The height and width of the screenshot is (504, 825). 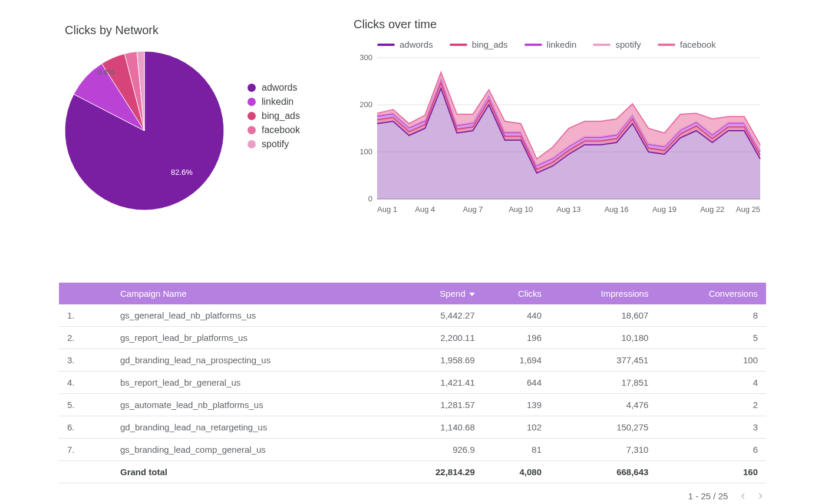 I want to click on cell-conversions: 2, so click(x=711, y=405).